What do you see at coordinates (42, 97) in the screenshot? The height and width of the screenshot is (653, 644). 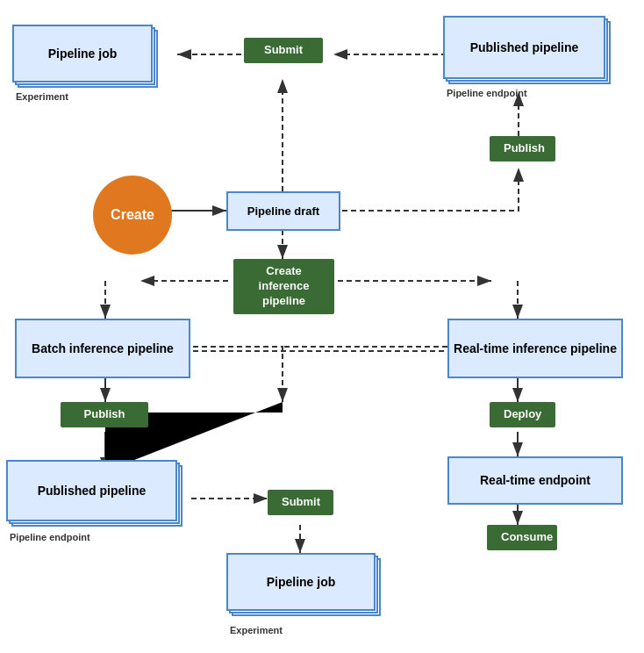 I see `pipeline-job-top-subtitle: Experiment` at bounding box center [42, 97].